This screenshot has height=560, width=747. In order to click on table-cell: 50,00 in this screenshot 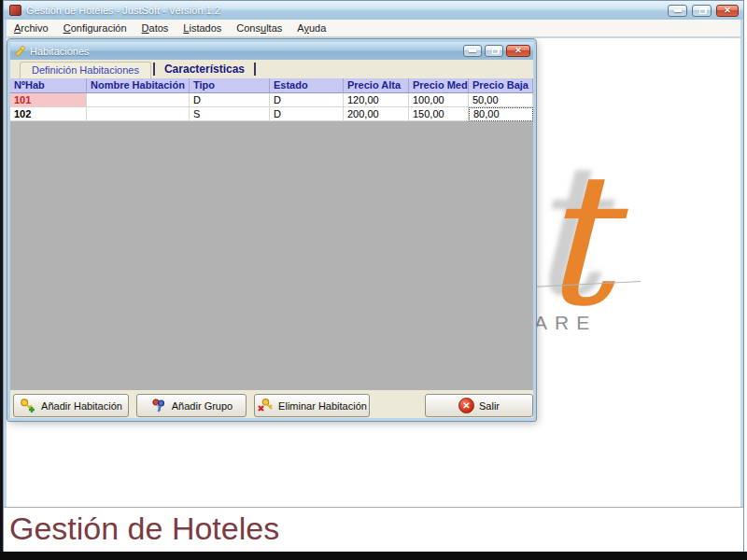, I will do `click(500, 101)`.